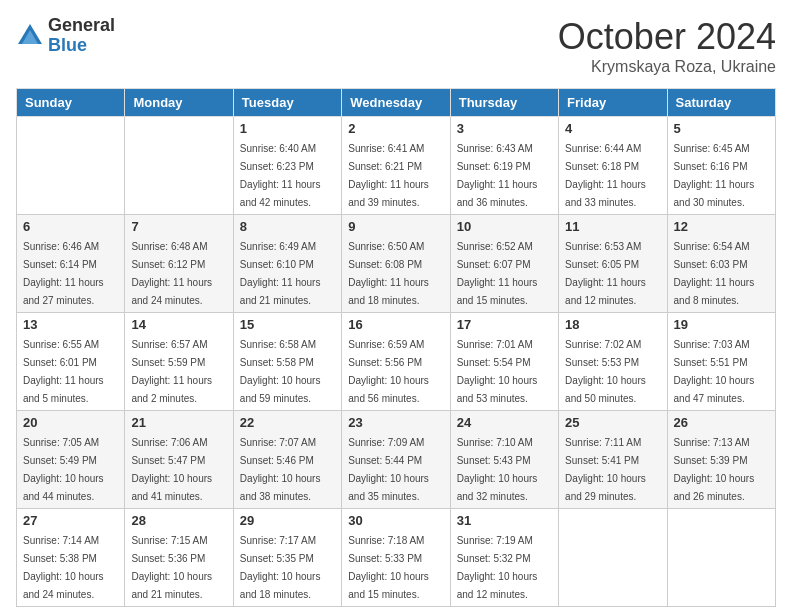 The image size is (792, 612). What do you see at coordinates (721, 103) in the screenshot?
I see `header-saturday: Saturday` at bounding box center [721, 103].